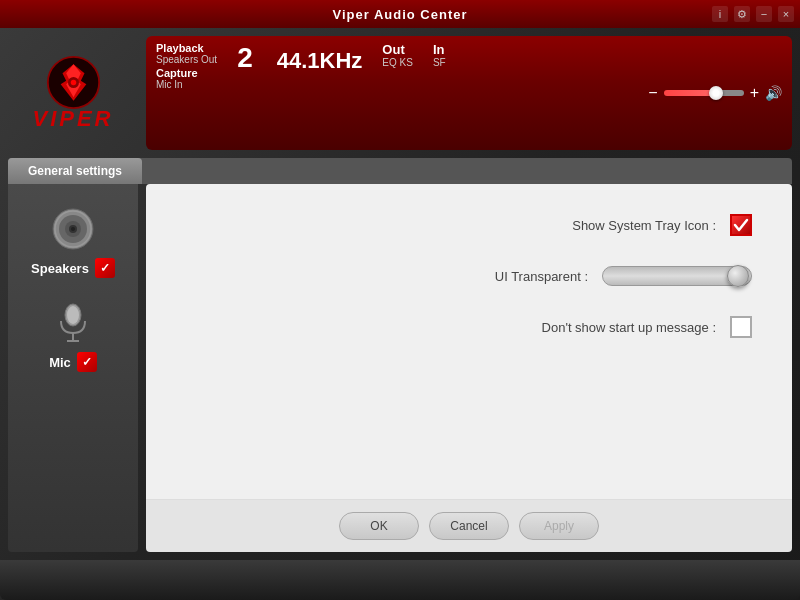 This screenshot has height=600, width=800. Describe the element at coordinates (542, 276) in the screenshot. I see `ui-transparent-label: UI Transparent :` at that location.